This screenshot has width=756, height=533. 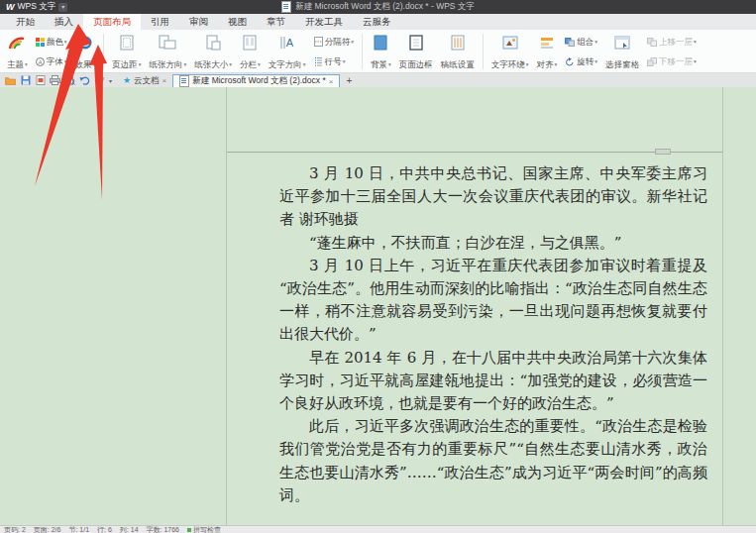 I want to click on arrange-group: 文字环绕▾ 对齐▾, so click(x=594, y=52).